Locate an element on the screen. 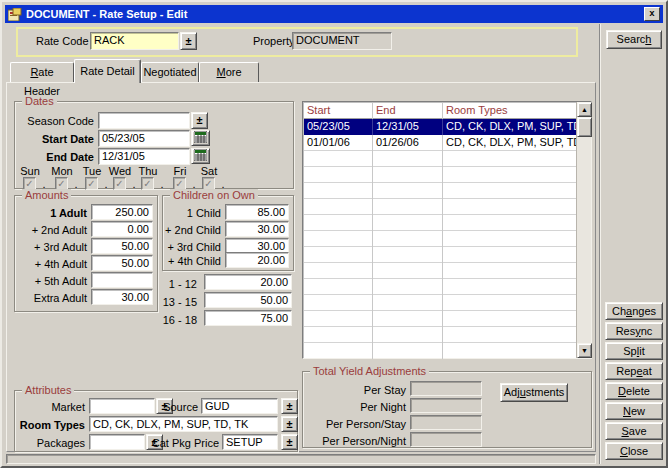  per-night-label: Per Night is located at coordinates (354, 407).